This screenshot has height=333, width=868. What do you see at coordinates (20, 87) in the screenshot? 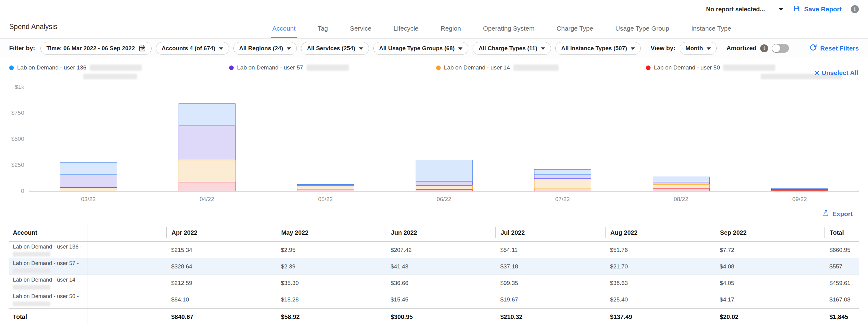
I see `y-tick-label: $1k` at bounding box center [20, 87].